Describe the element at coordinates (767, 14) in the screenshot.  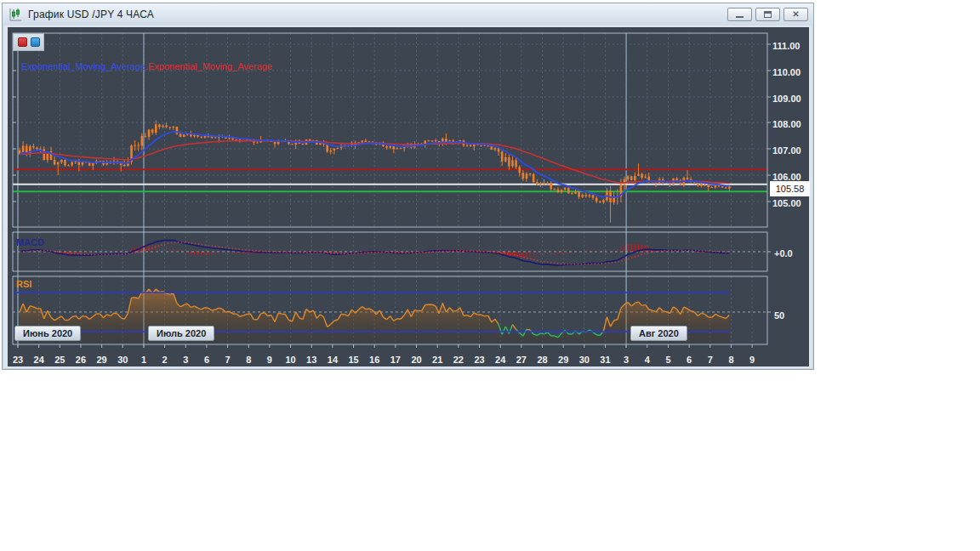
I see `restore-icon` at that location.